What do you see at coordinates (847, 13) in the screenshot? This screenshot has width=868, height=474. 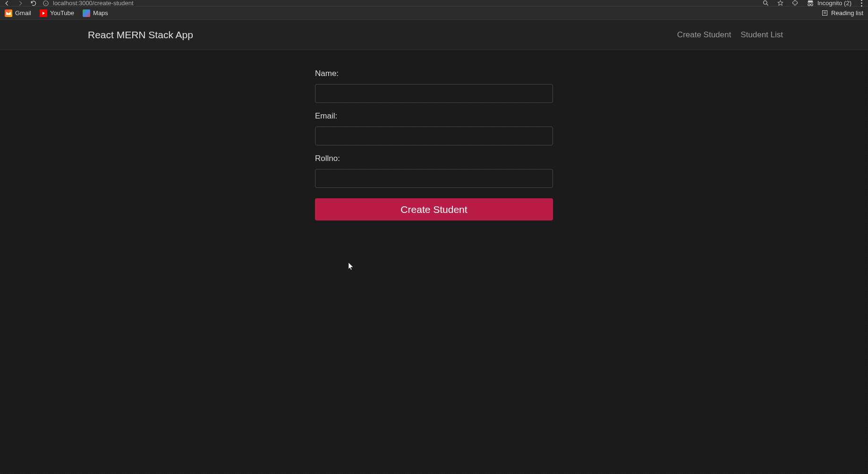 I see `reading-list-label: Reading list` at bounding box center [847, 13].